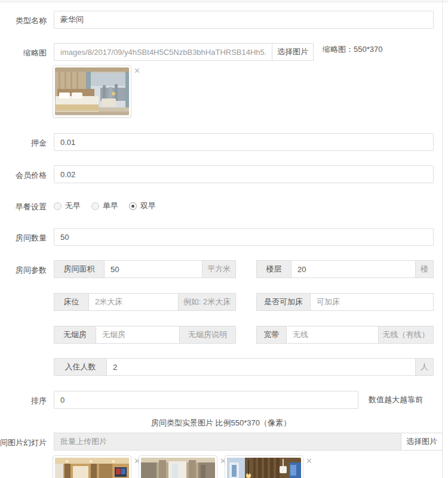 The height and width of the screenshot is (478, 448). Describe the element at coordinates (332, 335) in the screenshot. I see `broadband-input` at that location.